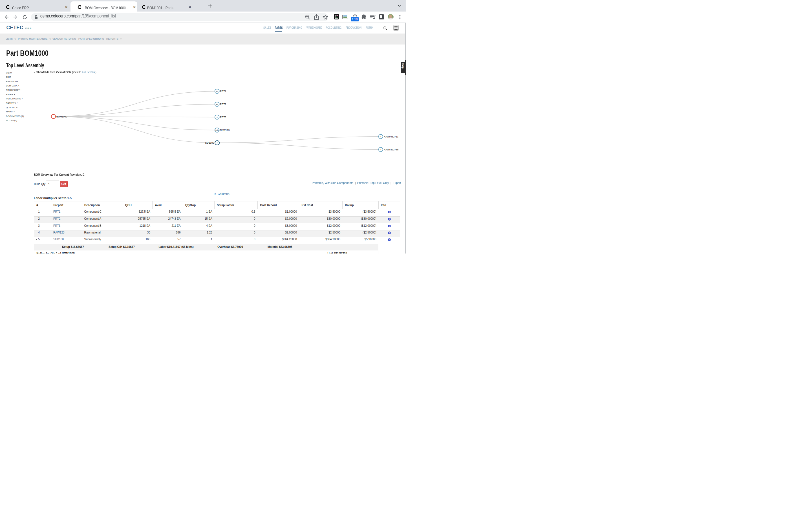 The image size is (812, 507). What do you see at coordinates (391, 150) in the screenshot?
I see `svg-text: RAW8392785` at bounding box center [391, 150].